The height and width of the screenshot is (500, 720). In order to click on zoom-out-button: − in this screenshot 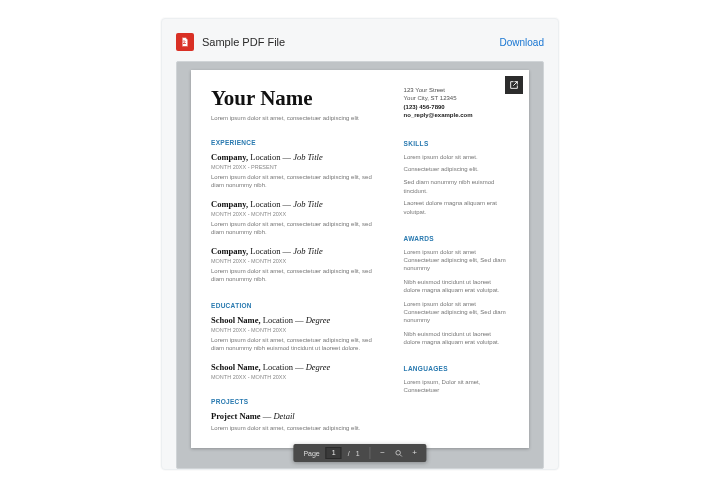, I will do `click(383, 453)`.